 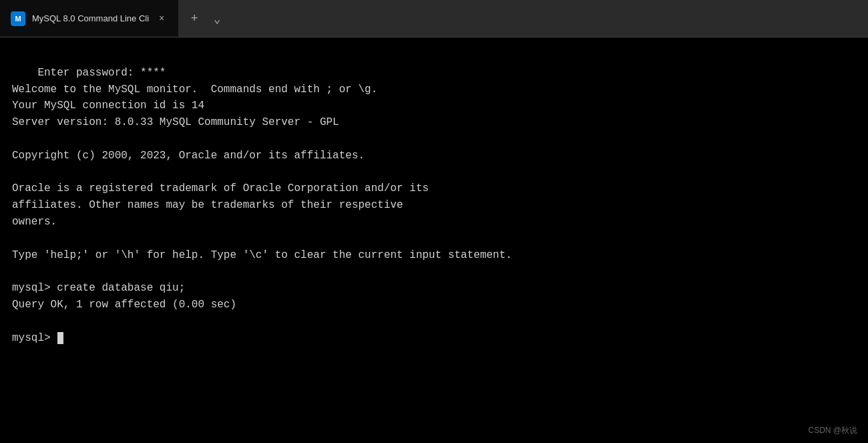 I want to click on app-icon: M, so click(x=18, y=19).